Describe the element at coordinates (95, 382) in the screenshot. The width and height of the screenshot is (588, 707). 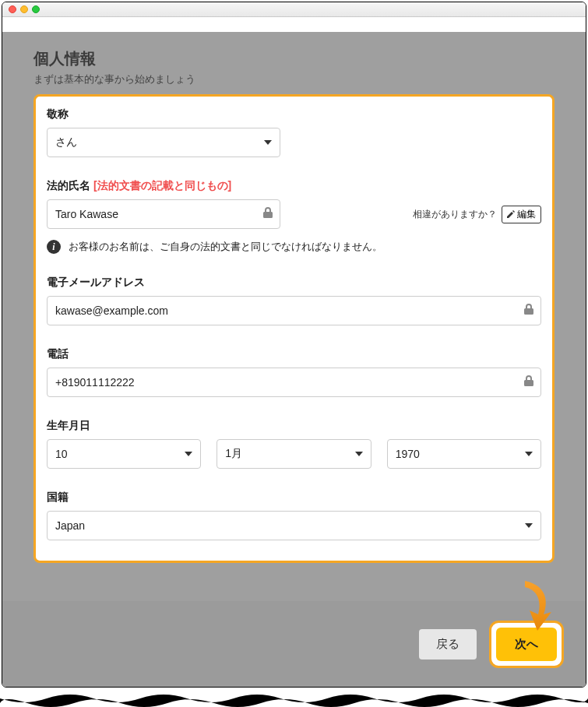
I see `phone-value: +819011112222` at that location.